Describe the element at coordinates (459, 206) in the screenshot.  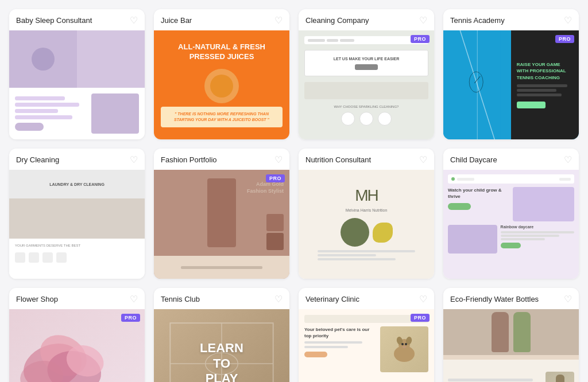
I see `daycare-cta` at that location.